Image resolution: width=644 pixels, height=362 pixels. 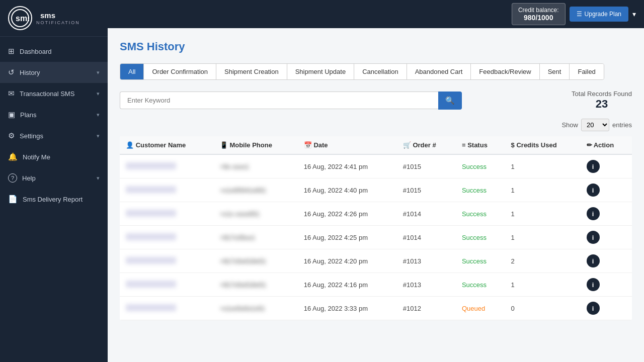 I want to click on sidebar-item-label: Transactional SMS, so click(x=47, y=94).